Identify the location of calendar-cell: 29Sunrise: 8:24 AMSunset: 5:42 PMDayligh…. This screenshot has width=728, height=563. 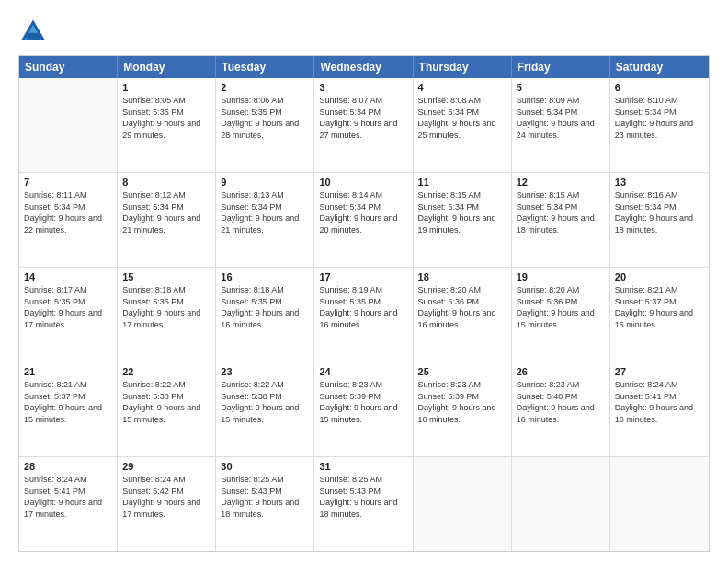
(167, 504).